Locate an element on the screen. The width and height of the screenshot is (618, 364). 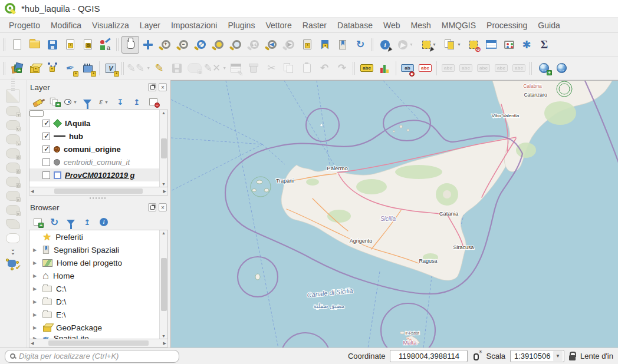
zoom-to-selection-button is located at coordinates (219, 45).